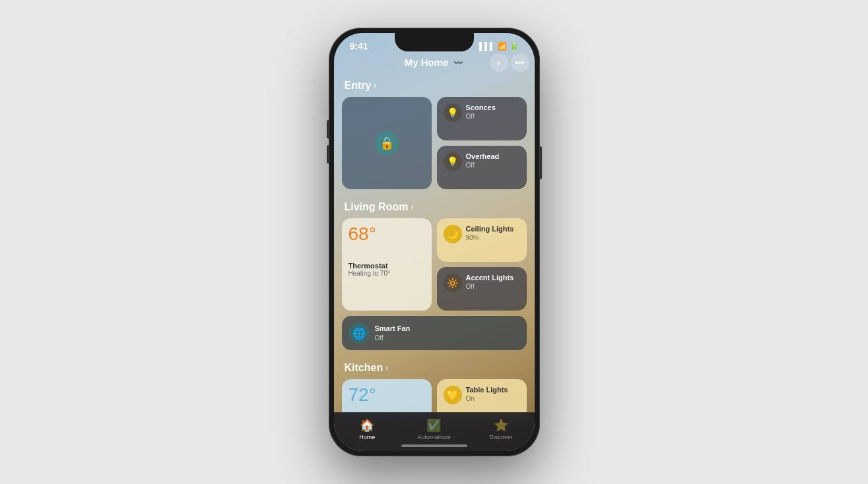 This screenshot has height=484, width=868. Describe the element at coordinates (393, 328) in the screenshot. I see `smart-fan-name: Smart Fan` at that location.